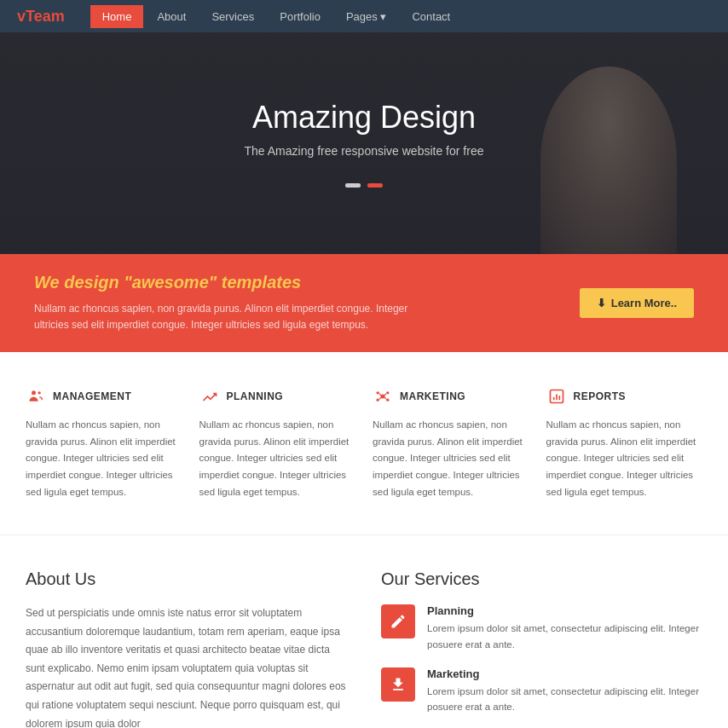 This screenshot has width=728, height=728. I want to click on feature-marketing-header: MARKETING, so click(451, 396).